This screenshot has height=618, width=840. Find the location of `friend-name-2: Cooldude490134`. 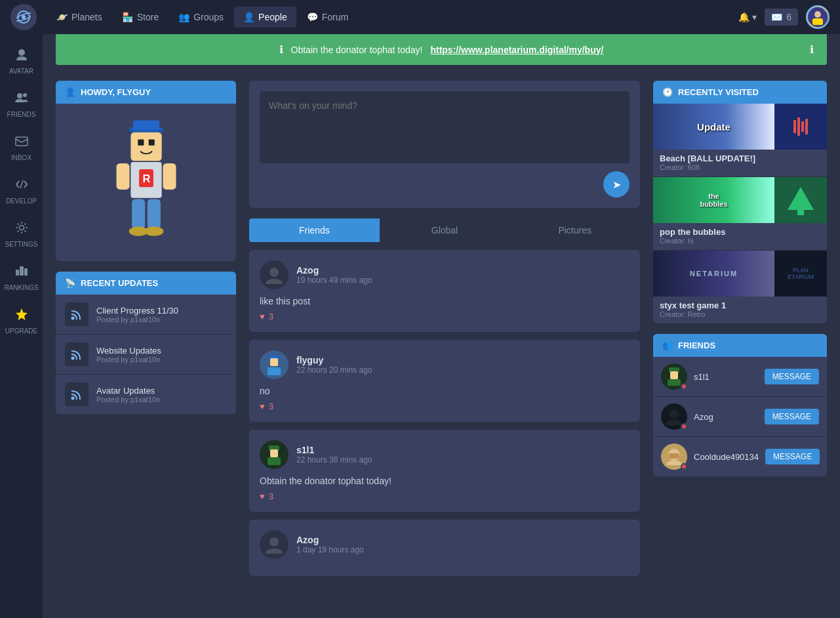

friend-name-2: Cooldude490134 is located at coordinates (727, 457).